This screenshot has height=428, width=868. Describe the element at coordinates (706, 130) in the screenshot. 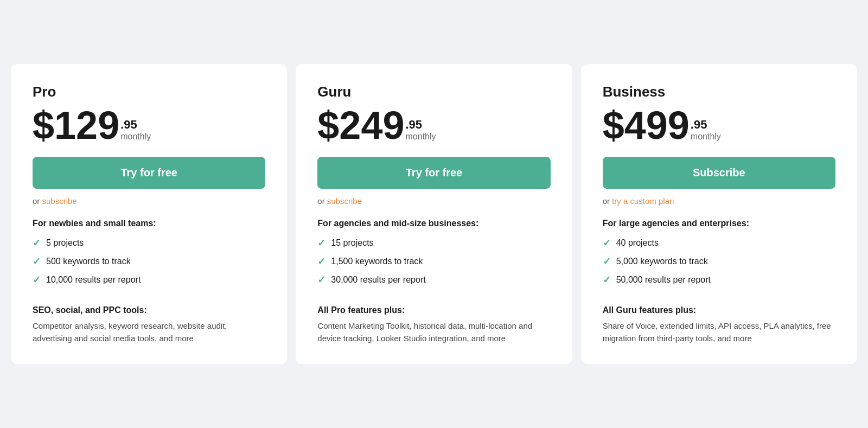

I see `price-cents-block-business: .95monthly` at that location.